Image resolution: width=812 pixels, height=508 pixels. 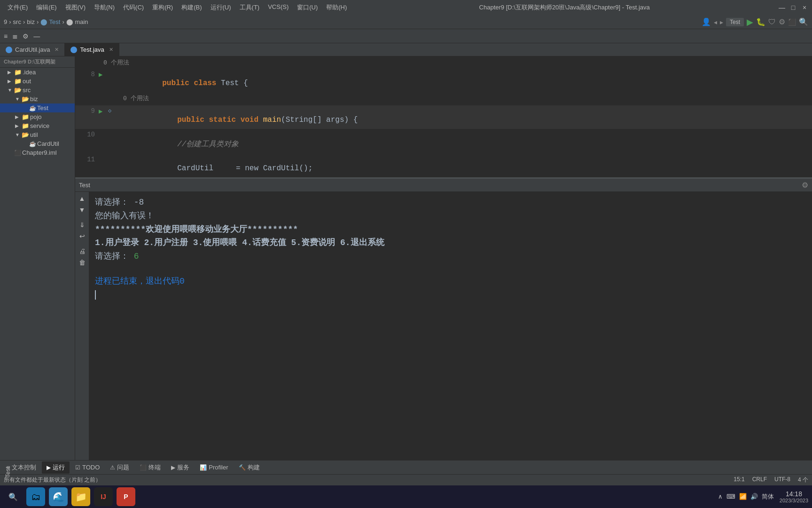 I want to click on menu-code: 代码(C), so click(x=133, y=8).